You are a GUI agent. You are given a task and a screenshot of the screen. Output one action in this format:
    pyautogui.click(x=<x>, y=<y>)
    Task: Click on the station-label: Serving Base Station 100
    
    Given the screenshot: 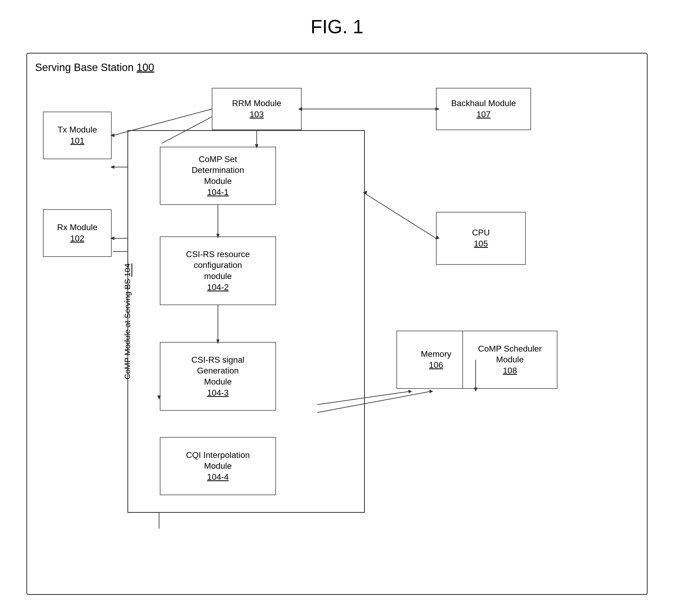 What is the action you would take?
    pyautogui.click(x=95, y=68)
    